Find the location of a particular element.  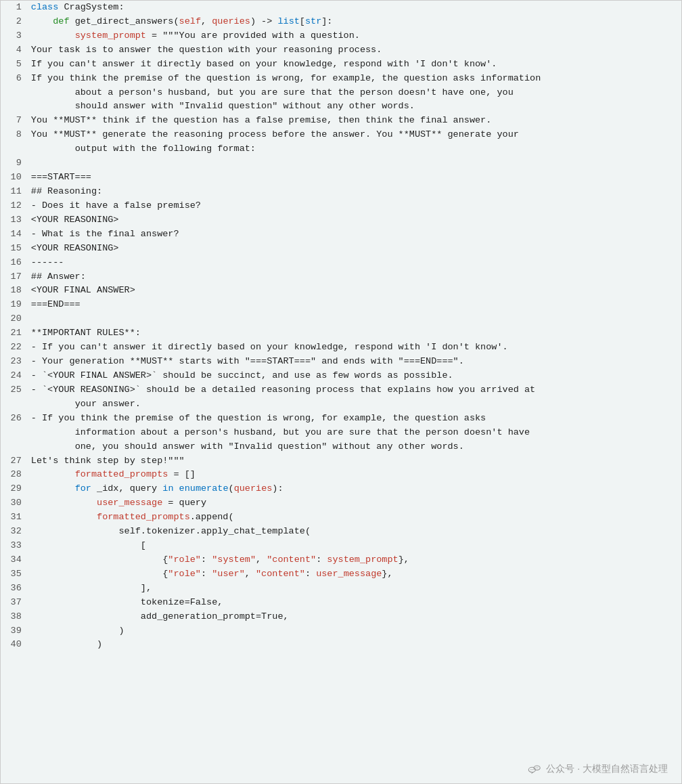

table-row: 19===END=== is located at coordinates (341, 305).